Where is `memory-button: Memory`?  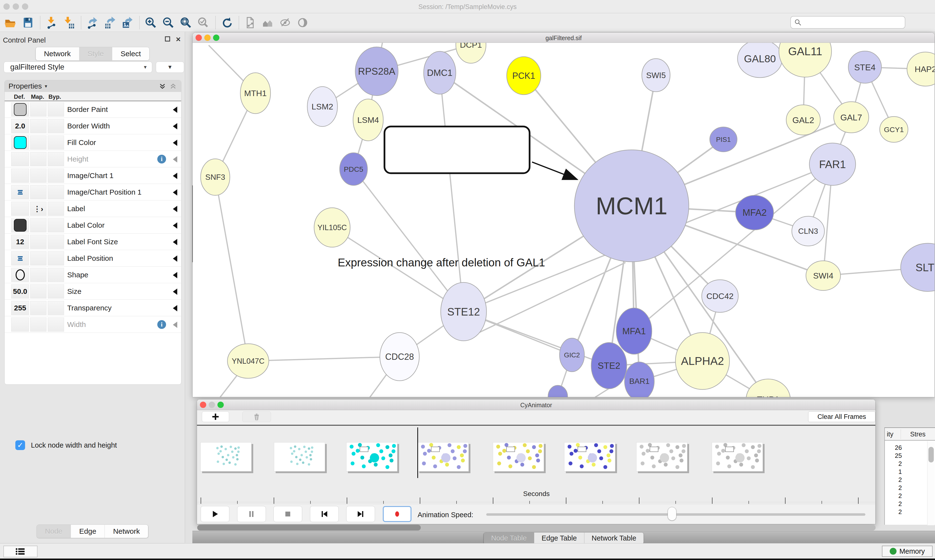
memory-button: Memory is located at coordinates (907, 551).